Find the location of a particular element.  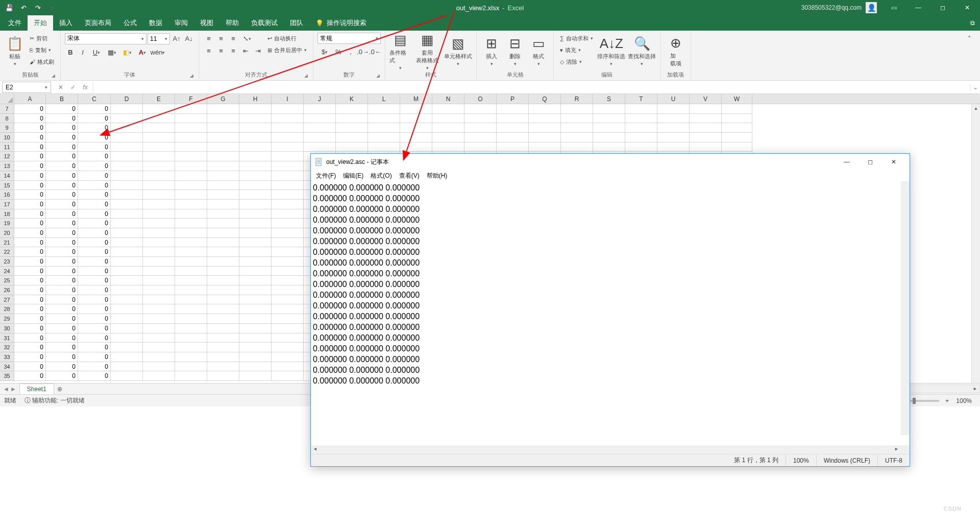

minimize-icon: — is located at coordinates (918, 8).